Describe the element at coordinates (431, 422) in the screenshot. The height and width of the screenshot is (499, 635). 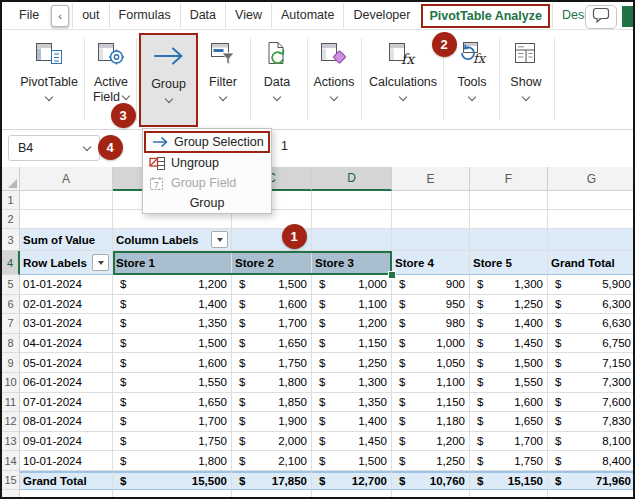
I see `value-cell: $1,180` at that location.